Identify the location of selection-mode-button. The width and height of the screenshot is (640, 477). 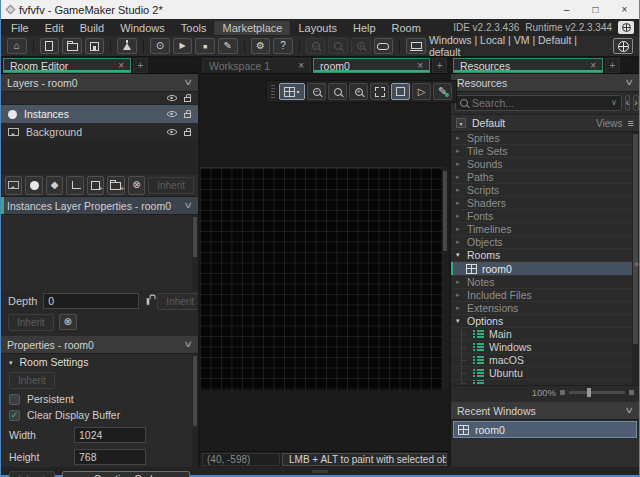
(400, 92).